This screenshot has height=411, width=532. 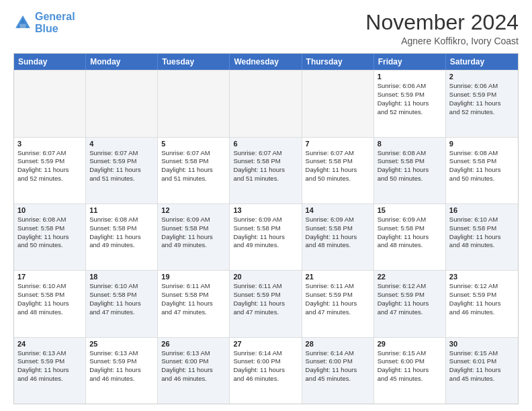 What do you see at coordinates (482, 237) in the screenshot?
I see `day-cell-16: 16Sunrise: 6:10 AMSunset: 5:58 PMDayligh…` at bounding box center [482, 237].